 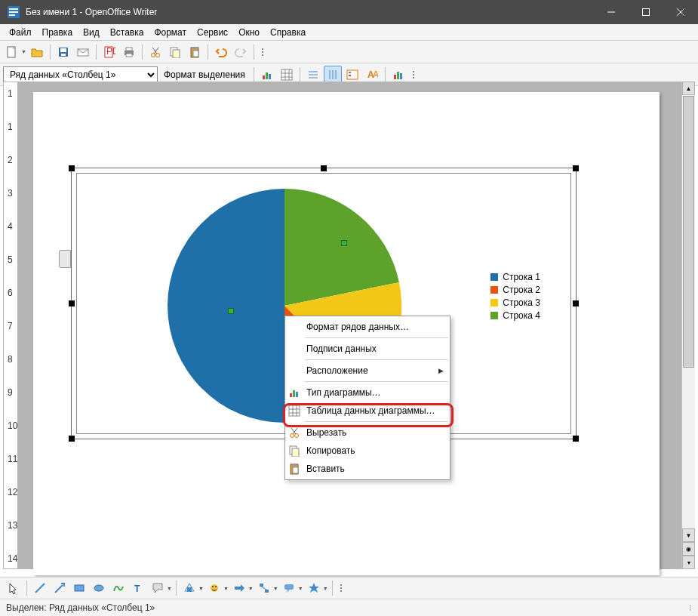 I want to click on undo-button, so click(x=221, y=52).